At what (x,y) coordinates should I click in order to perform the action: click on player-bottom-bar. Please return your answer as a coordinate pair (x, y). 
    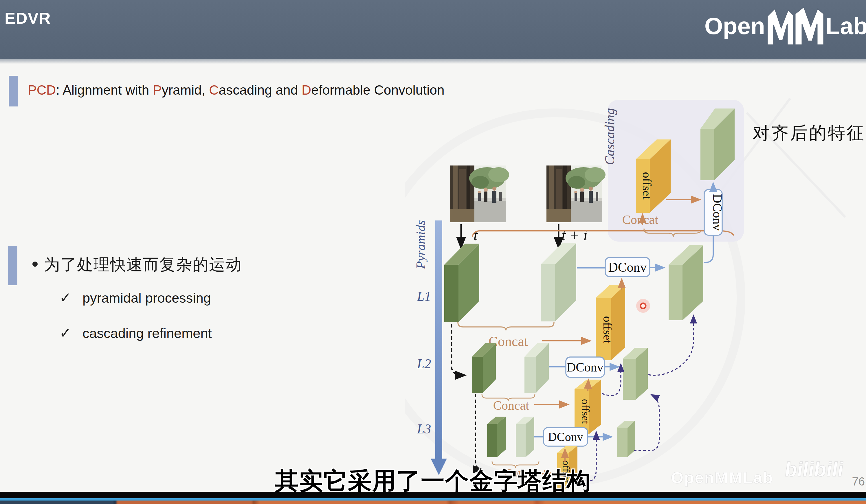
    Looking at the image, I should click on (433, 495).